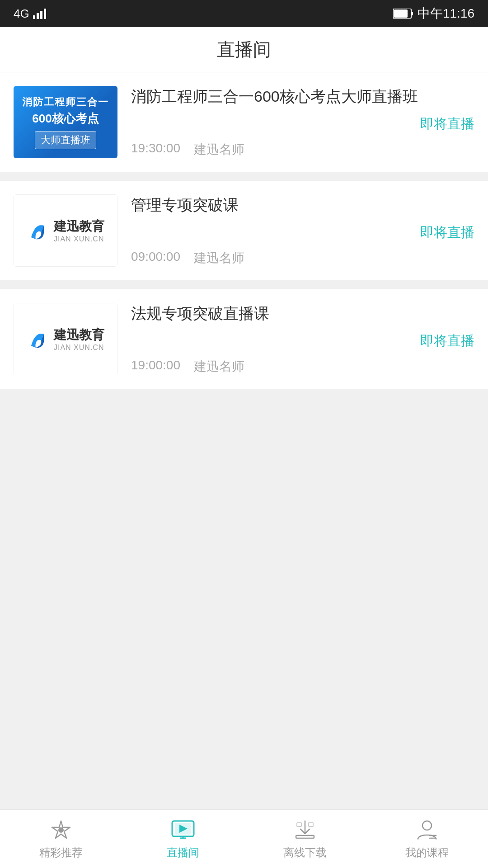  I want to click on bottom-nav: 精彩推荐 直播间 离线下载, so click(244, 839).